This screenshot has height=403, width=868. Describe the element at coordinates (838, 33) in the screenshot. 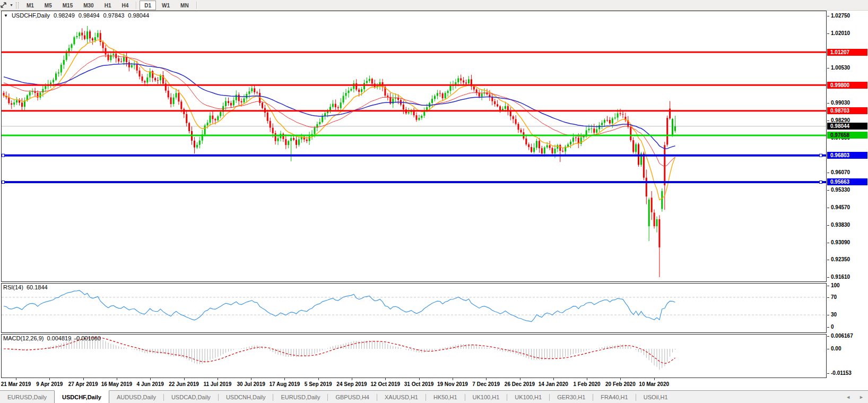

I see `price-tick-label: 1.02010` at that location.